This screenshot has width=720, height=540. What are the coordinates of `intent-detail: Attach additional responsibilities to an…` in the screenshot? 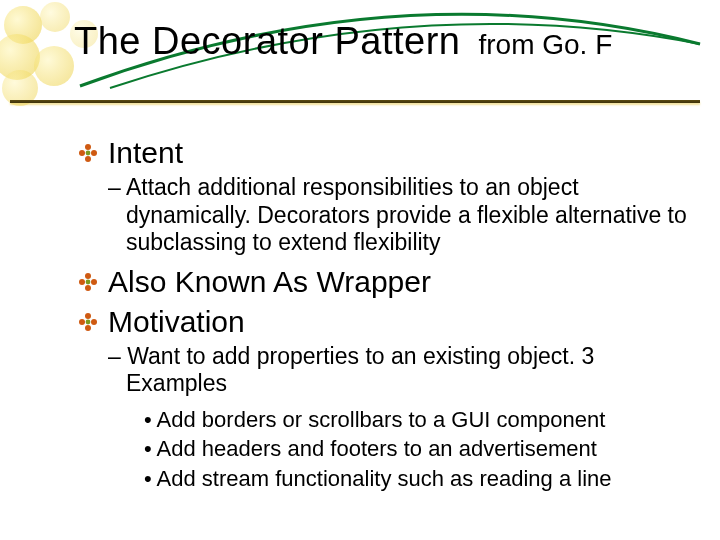 It's located at (399, 216).